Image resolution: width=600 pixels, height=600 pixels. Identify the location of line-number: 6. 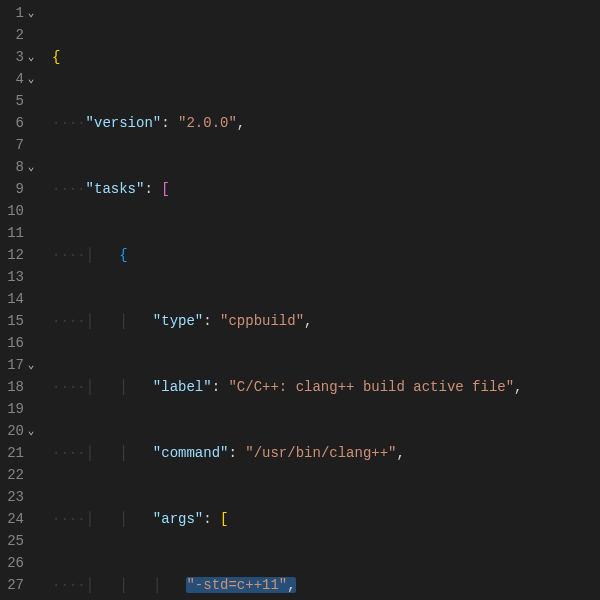
(12, 123).